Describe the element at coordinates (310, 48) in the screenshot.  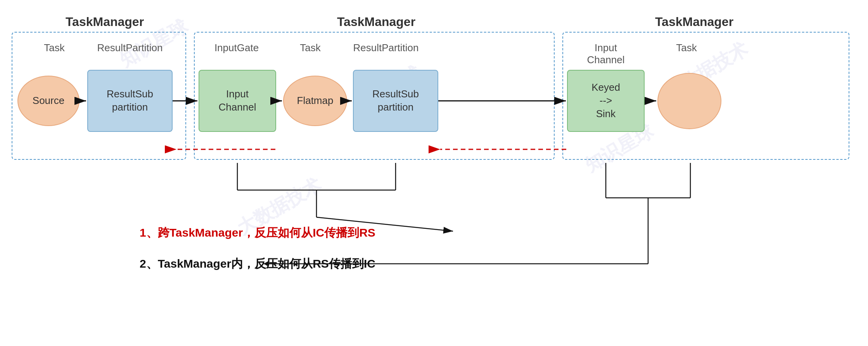
I see `task2-label: Task` at that location.